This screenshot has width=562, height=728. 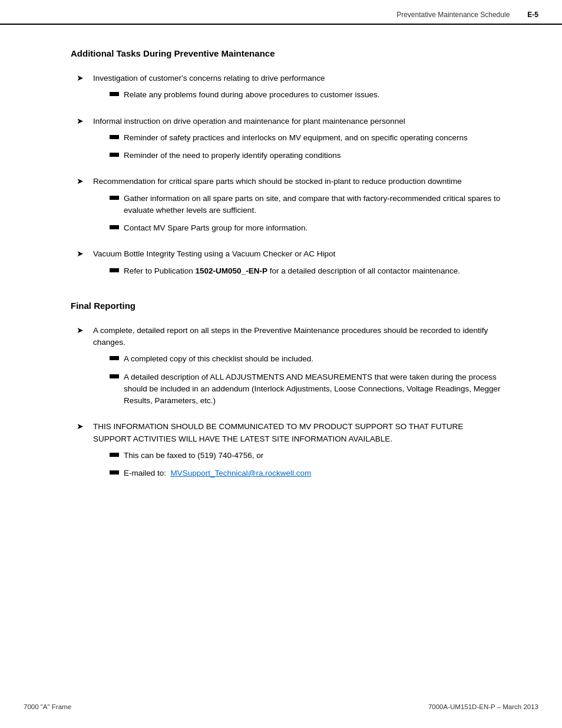 What do you see at coordinates (285, 271) in the screenshot?
I see `sub-list: Refer to Publication 1502-UM050_-EN-P fo…` at bounding box center [285, 271].